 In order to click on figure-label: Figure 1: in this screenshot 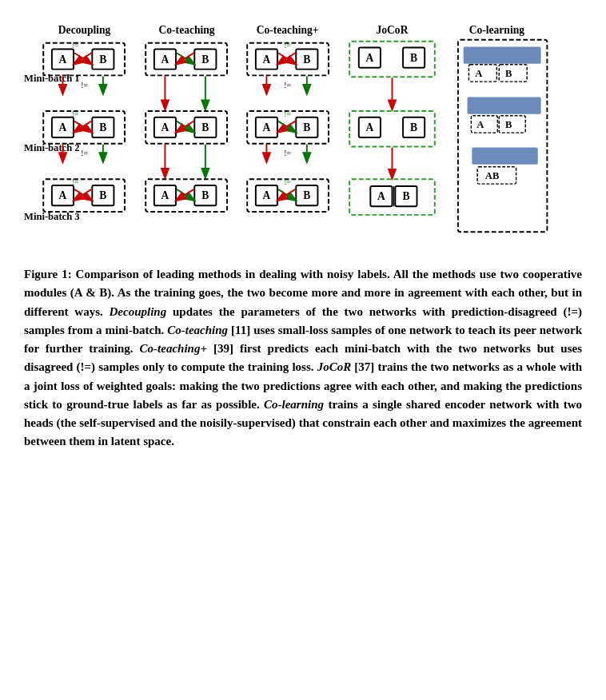, I will do `click(48, 274)`.